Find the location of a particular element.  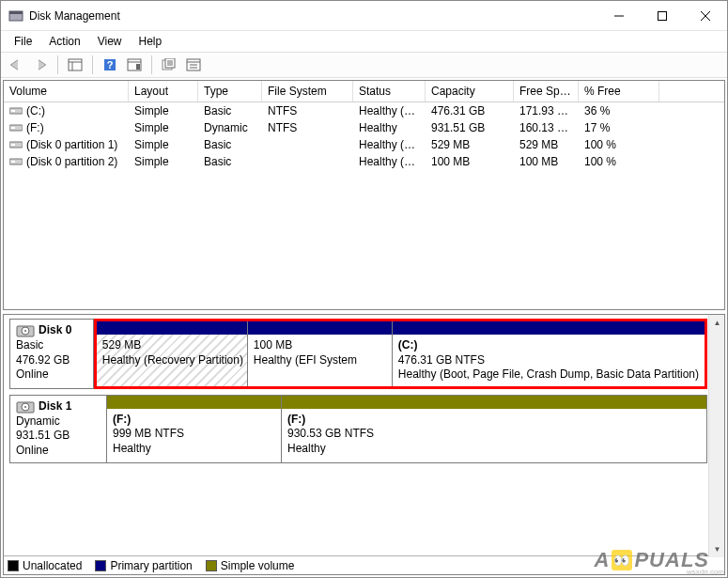

legend-primary: Primary partition is located at coordinates (143, 566).